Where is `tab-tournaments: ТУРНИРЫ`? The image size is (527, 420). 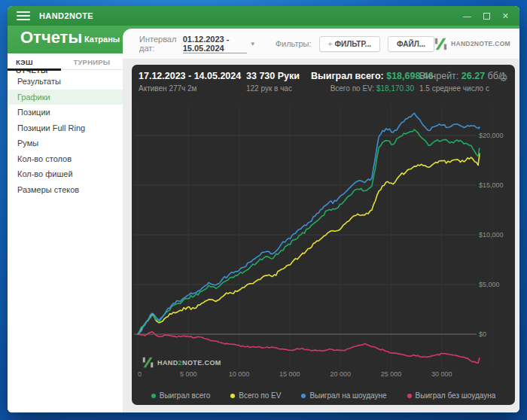 tab-tournaments: ТУРНИРЫ is located at coordinates (95, 62).